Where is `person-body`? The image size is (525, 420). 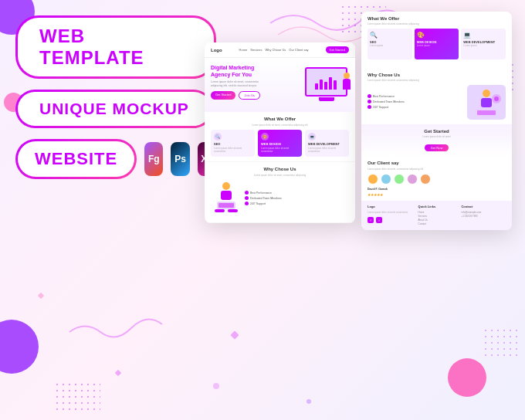 person-body is located at coordinates (347, 84).